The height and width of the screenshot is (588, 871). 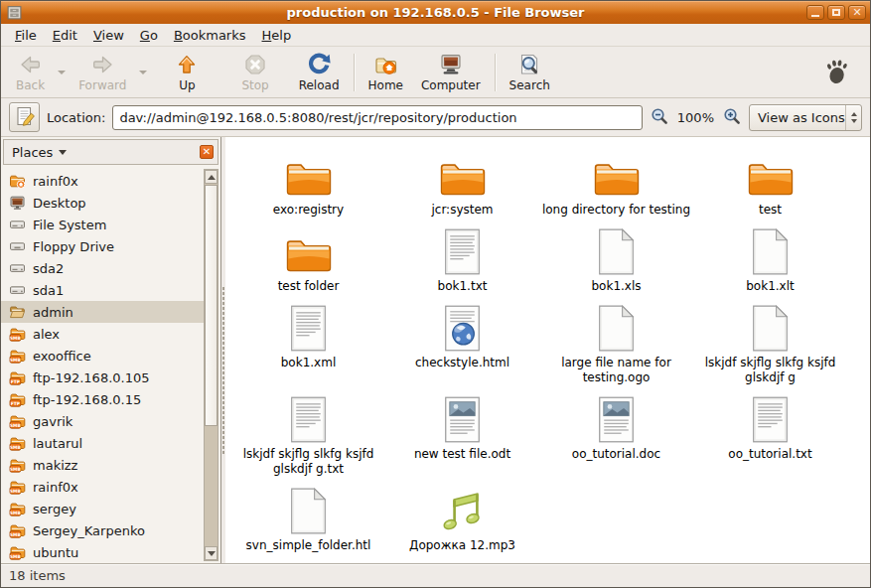 What do you see at coordinates (109, 36) in the screenshot?
I see `menu-view: View` at bounding box center [109, 36].